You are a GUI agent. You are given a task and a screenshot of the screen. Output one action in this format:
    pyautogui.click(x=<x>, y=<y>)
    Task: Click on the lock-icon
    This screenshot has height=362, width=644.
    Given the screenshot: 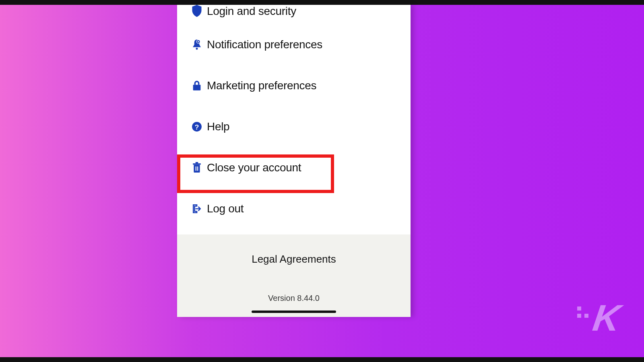 What is the action you would take?
    pyautogui.click(x=197, y=86)
    